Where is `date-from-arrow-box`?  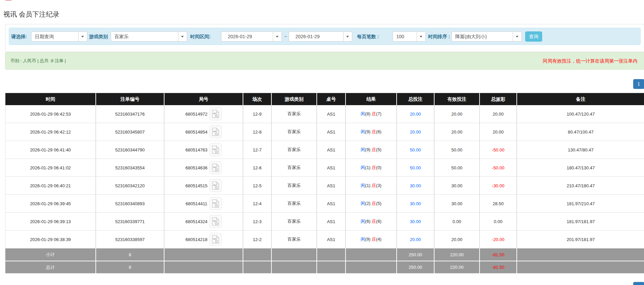
date-from-arrow-box is located at coordinates (277, 37).